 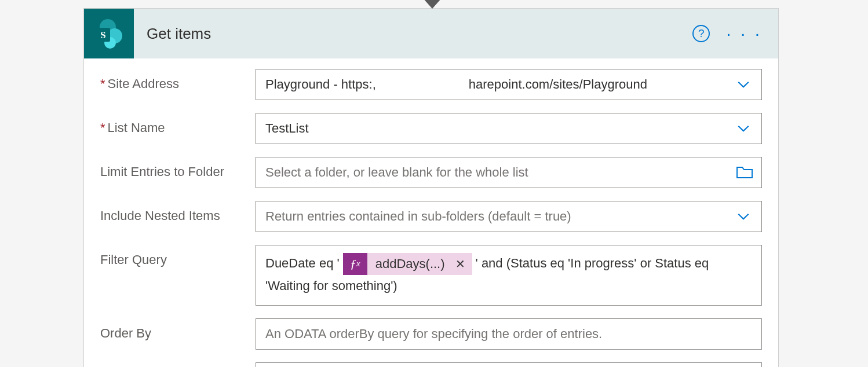 I want to click on sharepoint-icon: S, so click(x=109, y=34).